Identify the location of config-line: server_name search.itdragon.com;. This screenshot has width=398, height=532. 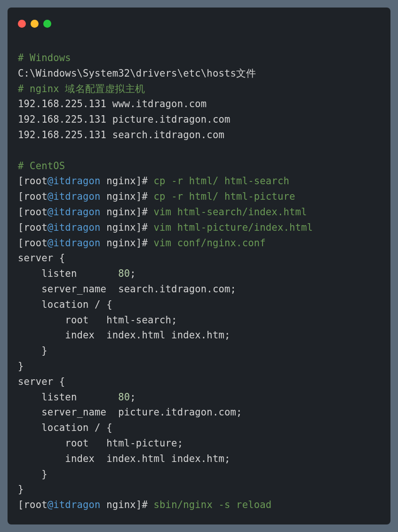
(127, 289).